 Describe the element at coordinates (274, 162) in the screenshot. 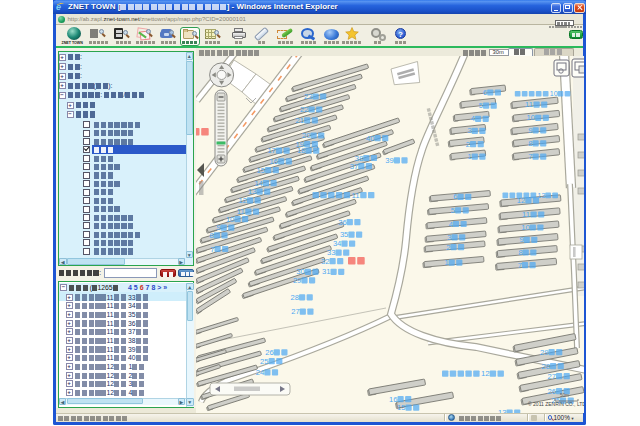

I see `svg-text: 16` at that location.